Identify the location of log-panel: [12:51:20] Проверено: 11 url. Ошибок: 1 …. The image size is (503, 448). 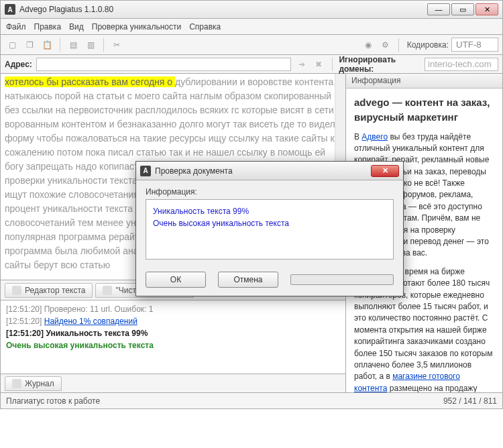
(173, 337).